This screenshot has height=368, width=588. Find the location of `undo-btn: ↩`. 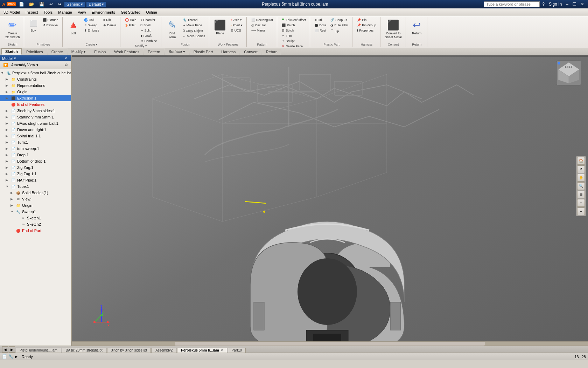

undo-btn: ↩ is located at coordinates (51, 4).